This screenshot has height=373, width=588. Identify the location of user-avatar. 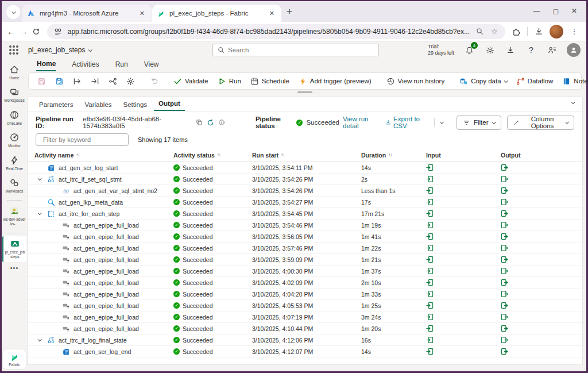
(574, 50).